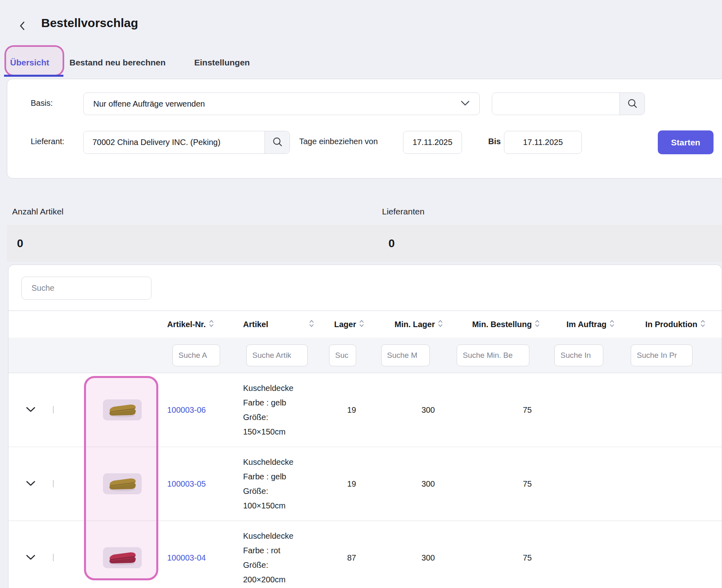 Image resolution: width=722 pixels, height=588 pixels. Describe the element at coordinates (22, 27) in the screenshot. I see `chevron-left-icon` at that location.